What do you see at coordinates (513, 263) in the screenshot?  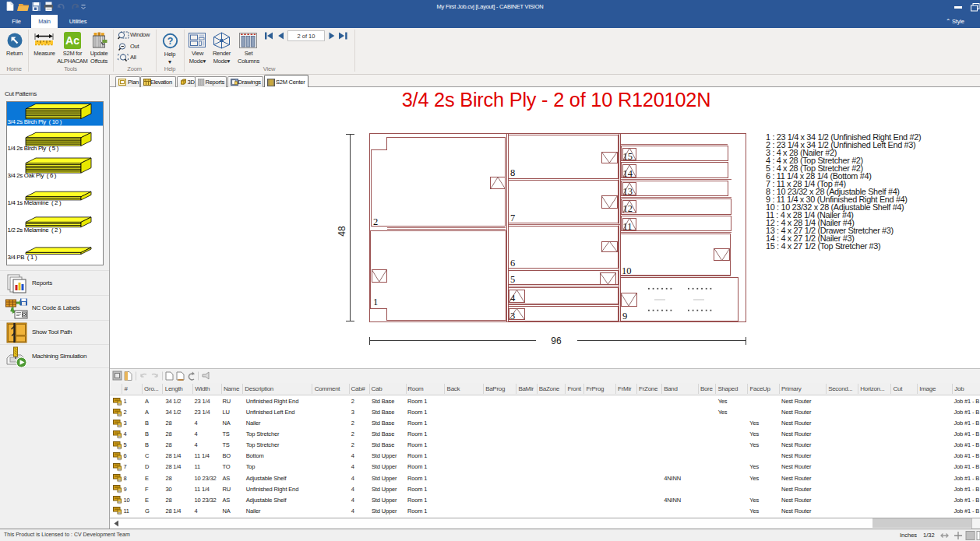 I see `svg-text: 6` at bounding box center [513, 263].